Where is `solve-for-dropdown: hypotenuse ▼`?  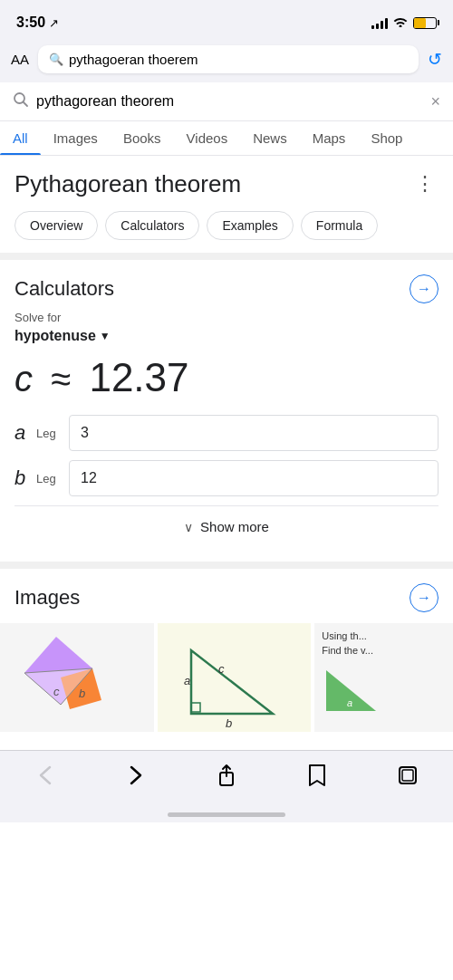
solve-for-dropdown: hypotenuse ▼ is located at coordinates (226, 336).